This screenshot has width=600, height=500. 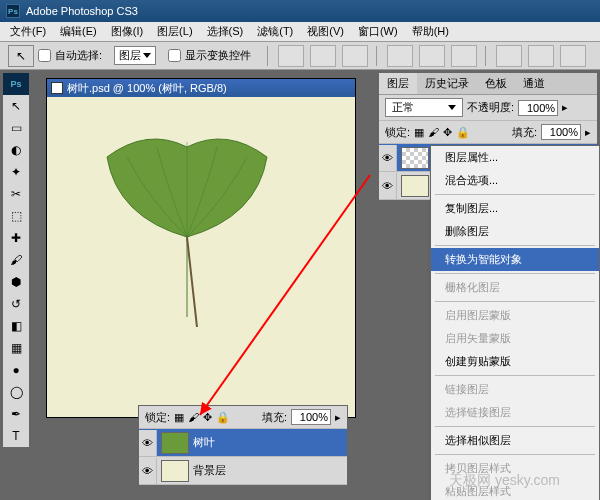 What do you see at coordinates (226, 32) in the screenshot?
I see `menu-select: 选择(S)` at bounding box center [226, 32].